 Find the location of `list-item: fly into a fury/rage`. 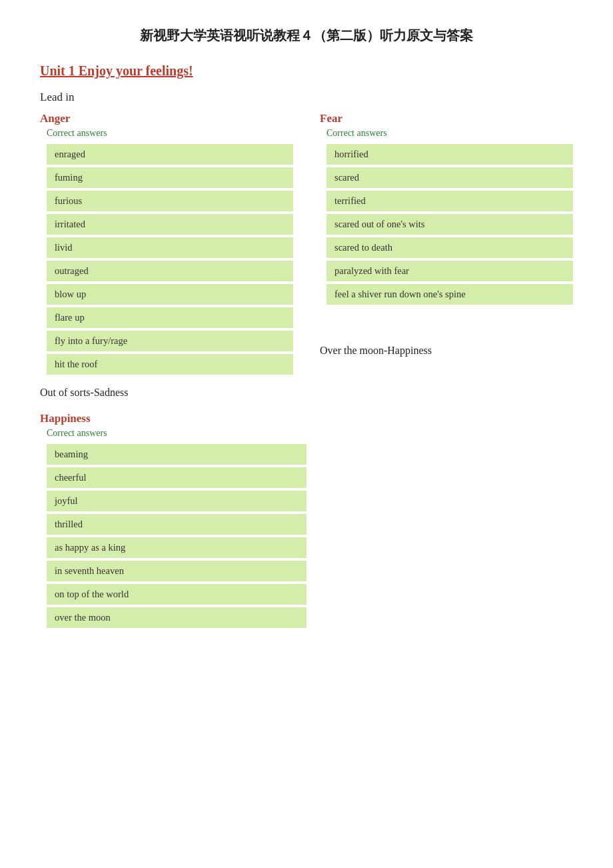

list-item: fly into a fury/rage is located at coordinates (170, 341).